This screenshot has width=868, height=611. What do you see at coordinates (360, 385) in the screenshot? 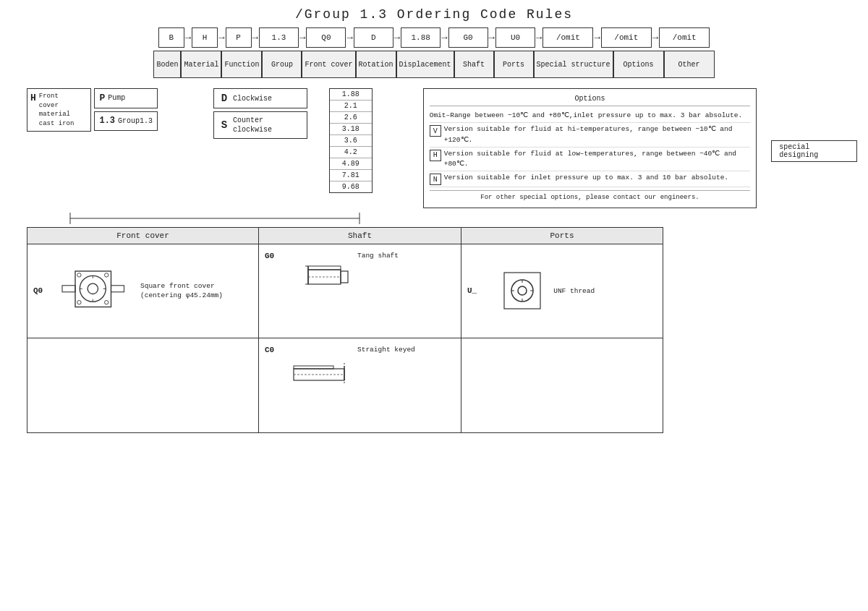
I see `cell-shaft-2: C0 Straight ke` at bounding box center [360, 385].